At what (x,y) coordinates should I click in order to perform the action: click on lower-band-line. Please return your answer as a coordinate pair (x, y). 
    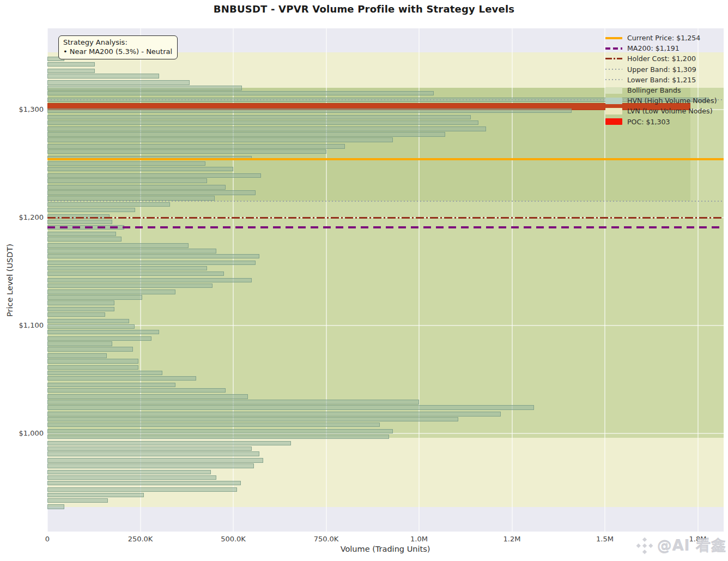
    Looking at the image, I should click on (386, 201).